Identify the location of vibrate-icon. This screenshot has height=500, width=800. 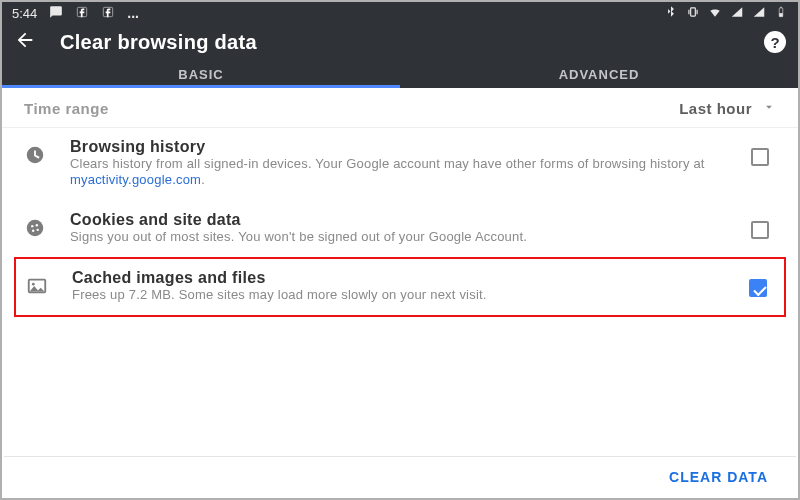
(693, 14).